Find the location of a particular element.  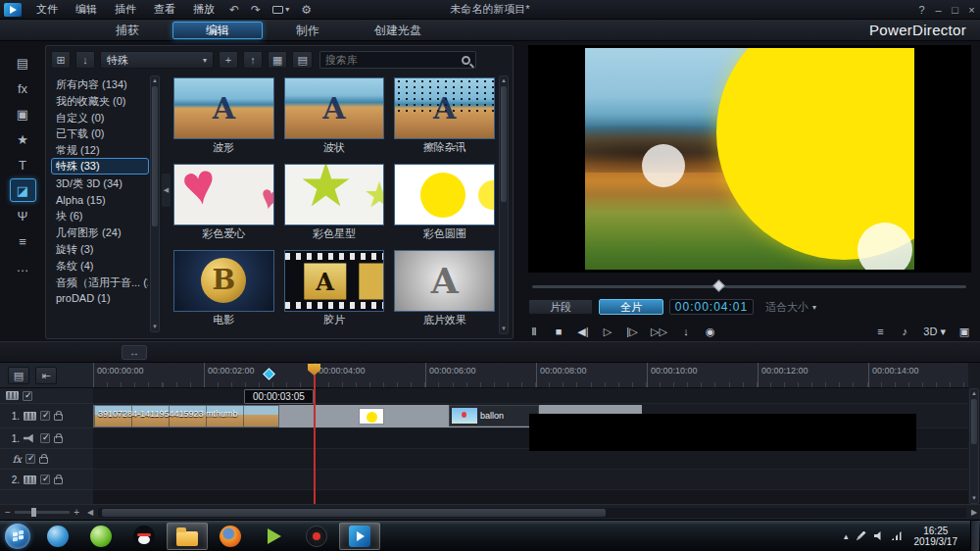

category-item: proDAD (1) is located at coordinates (100, 298).